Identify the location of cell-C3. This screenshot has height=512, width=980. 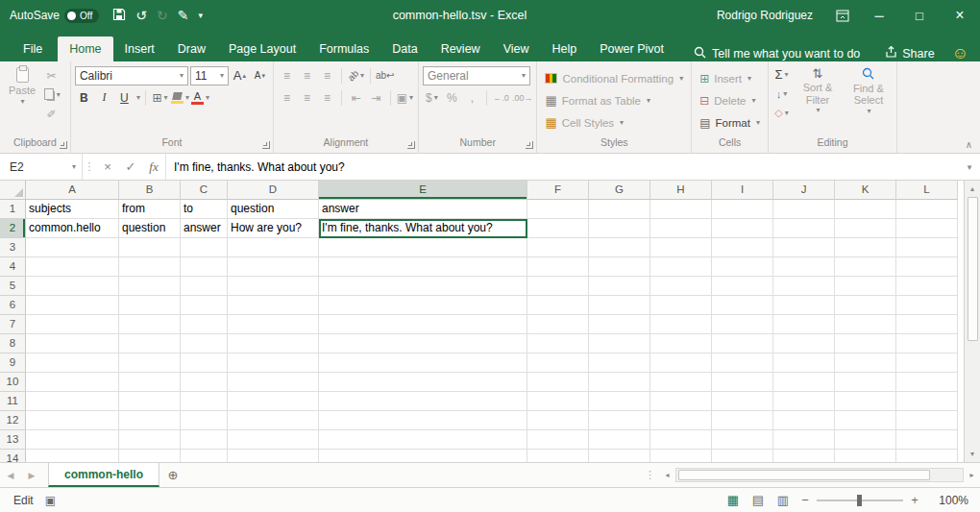
(204, 248).